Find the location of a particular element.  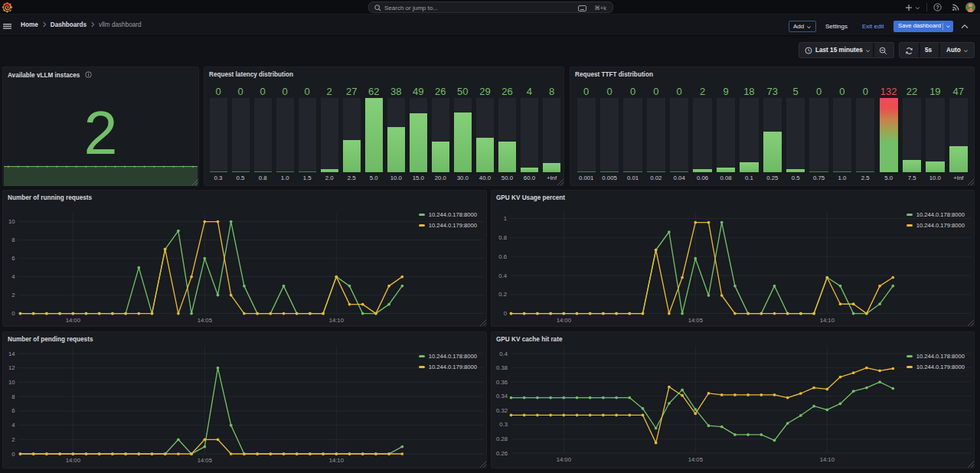

svg-text: 0.6 is located at coordinates (502, 257).